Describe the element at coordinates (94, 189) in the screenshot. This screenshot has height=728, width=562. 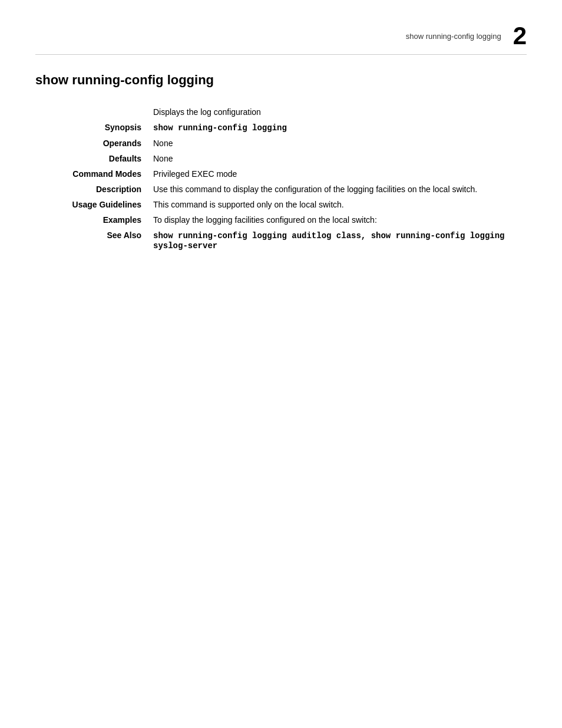
I see `row-label: Description` at that location.